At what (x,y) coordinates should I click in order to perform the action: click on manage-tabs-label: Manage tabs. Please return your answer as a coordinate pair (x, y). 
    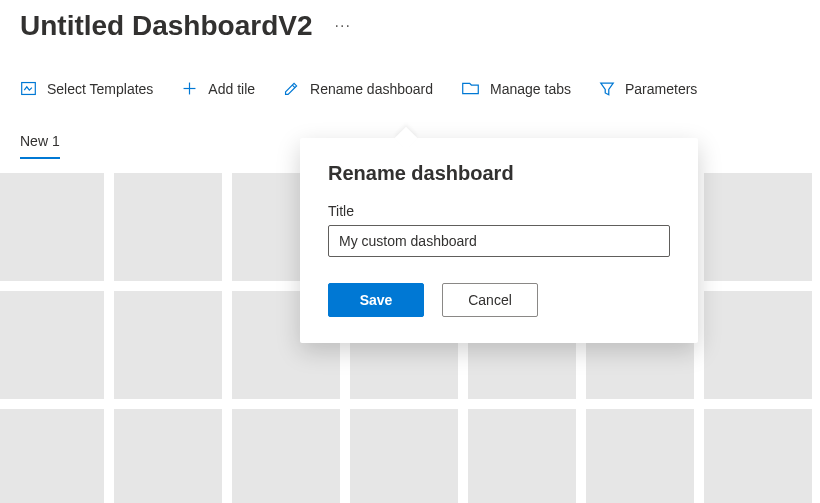
    Looking at the image, I should click on (530, 89).